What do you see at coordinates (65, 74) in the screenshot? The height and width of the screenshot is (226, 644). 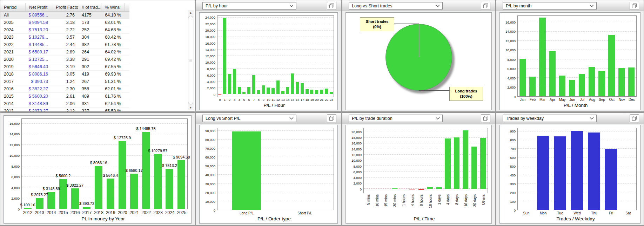 I see `table-cell: 3.05` at bounding box center [65, 74].